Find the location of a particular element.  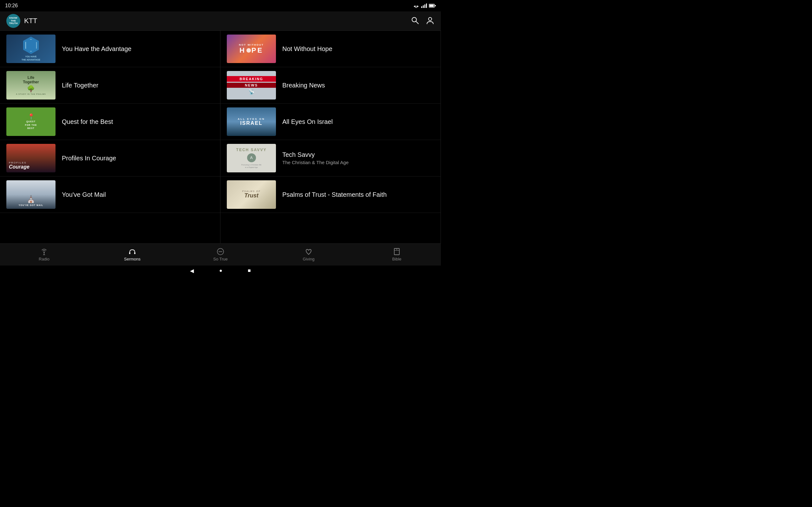

item-info: Psalms of Trust - Statements of Faith is located at coordinates (358, 195).